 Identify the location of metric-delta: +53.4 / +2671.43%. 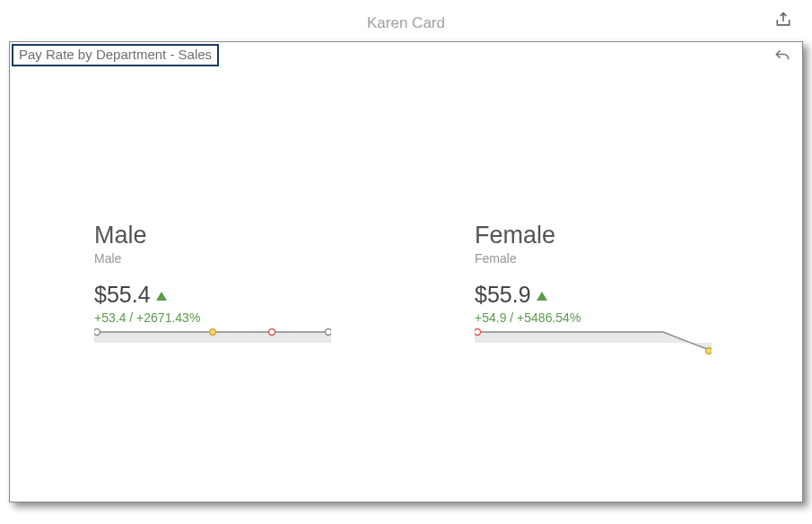
(213, 318).